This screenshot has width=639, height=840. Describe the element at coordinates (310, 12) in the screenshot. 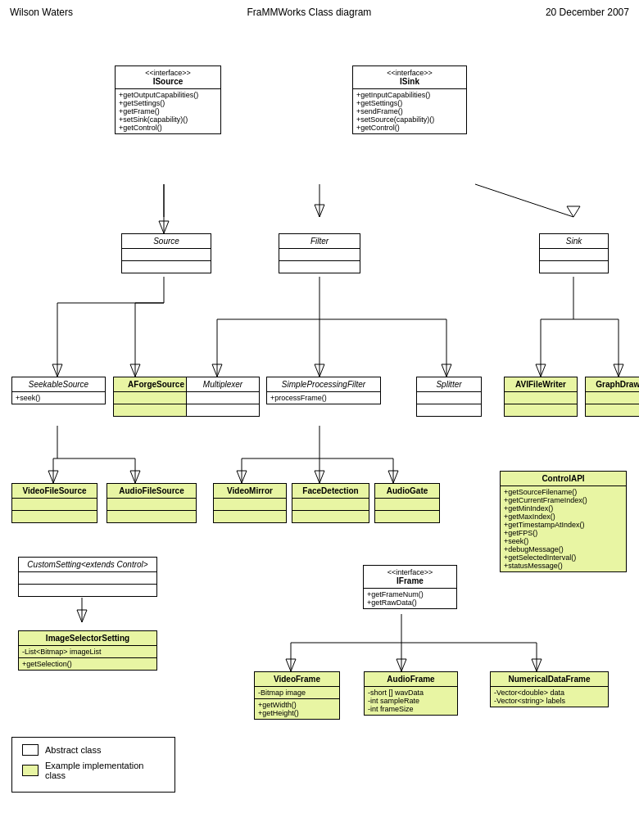

I see `diagram-title: FraMMWorks Class diagram` at that location.